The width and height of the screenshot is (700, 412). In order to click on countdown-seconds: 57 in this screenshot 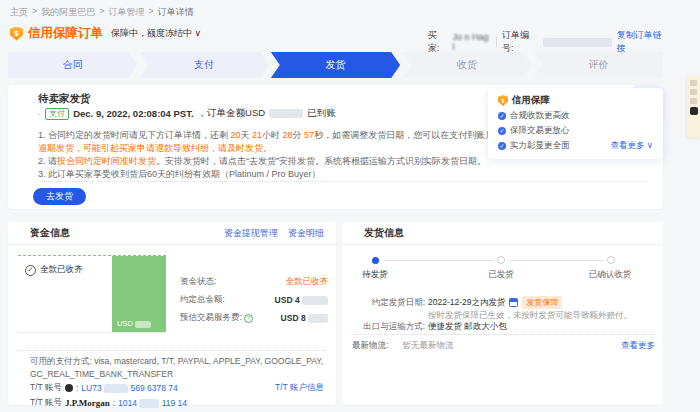, I will do `click(309, 135)`.